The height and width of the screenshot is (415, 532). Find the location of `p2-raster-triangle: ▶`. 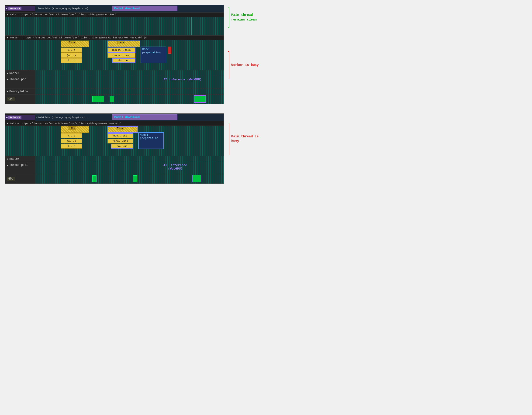

p2-raster-triangle: ▶ is located at coordinates (8, 159).